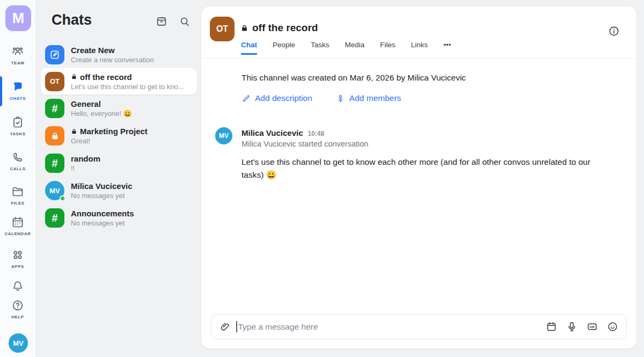 The height and width of the screenshot is (357, 644). Describe the element at coordinates (572, 326) in the screenshot. I see `microphone-icon` at that location.